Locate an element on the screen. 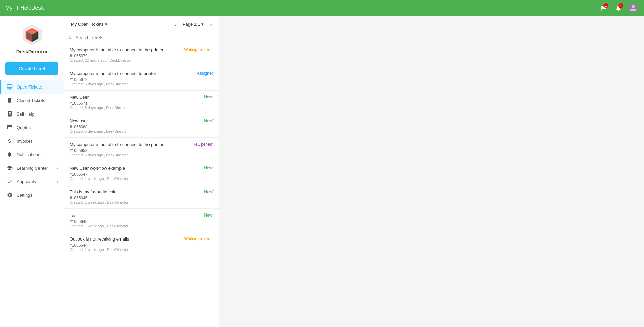 The height and width of the screenshot is (327, 644). nav-label-approvals: Approvals is located at coordinates (35, 182).